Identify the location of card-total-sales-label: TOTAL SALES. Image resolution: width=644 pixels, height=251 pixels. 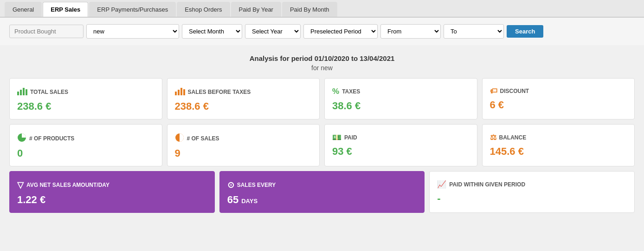
(49, 92).